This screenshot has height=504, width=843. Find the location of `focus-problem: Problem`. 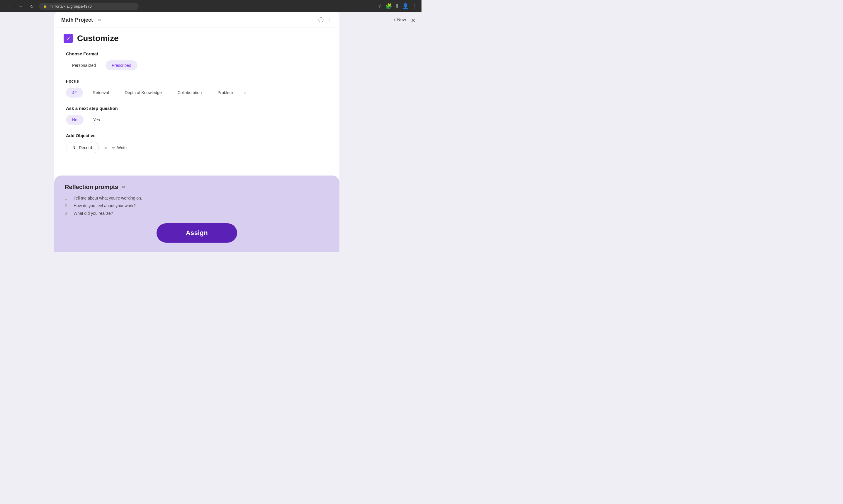

focus-problem: Problem is located at coordinates (225, 92).